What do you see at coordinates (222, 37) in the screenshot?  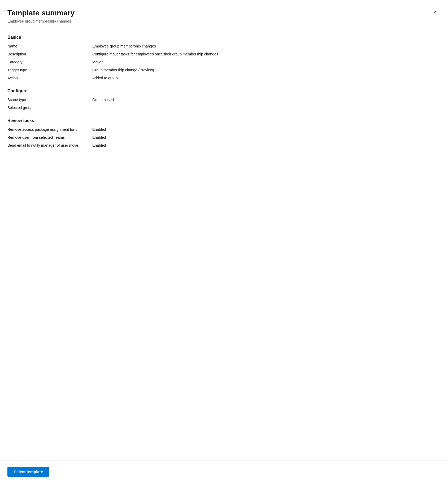 I see `basics-section-title: Basics` at bounding box center [222, 37].